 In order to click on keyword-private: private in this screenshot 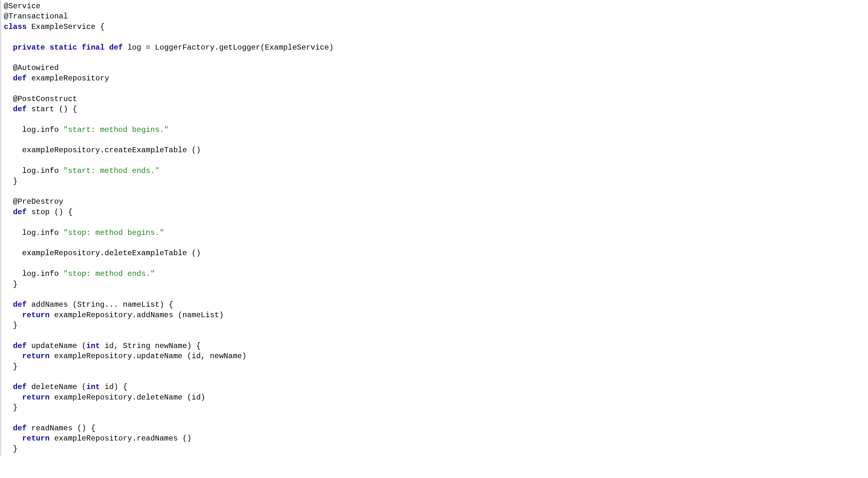, I will do `click(29, 47)`.